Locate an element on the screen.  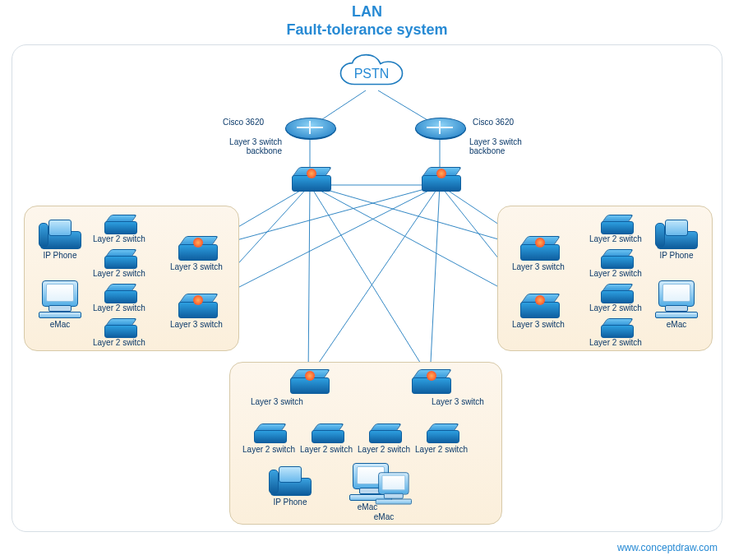
l2-left-3-label: Layer 2 switch is located at coordinates (119, 308).